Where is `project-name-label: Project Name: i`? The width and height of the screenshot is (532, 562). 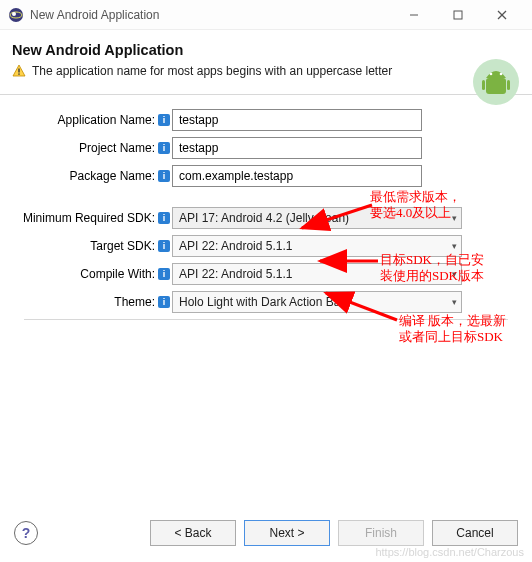 project-name-label: Project Name: i is located at coordinates (92, 148).